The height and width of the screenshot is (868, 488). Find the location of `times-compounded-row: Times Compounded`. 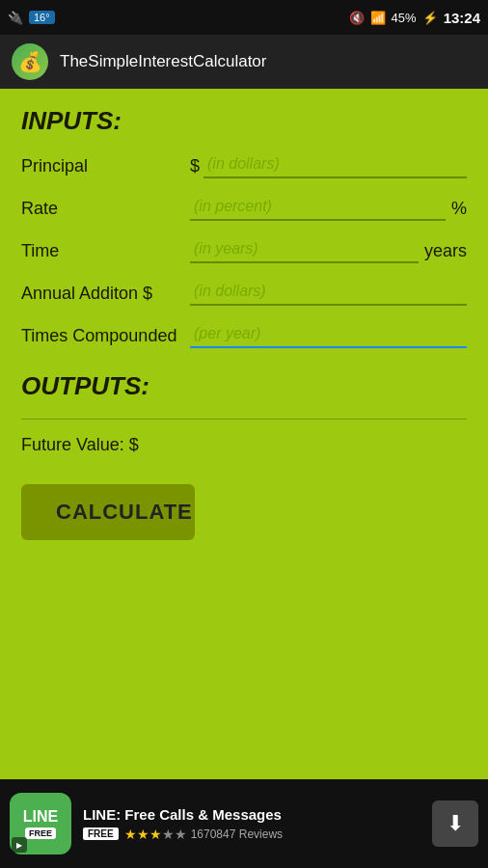

times-compounded-row: Times Compounded is located at coordinates (244, 336).